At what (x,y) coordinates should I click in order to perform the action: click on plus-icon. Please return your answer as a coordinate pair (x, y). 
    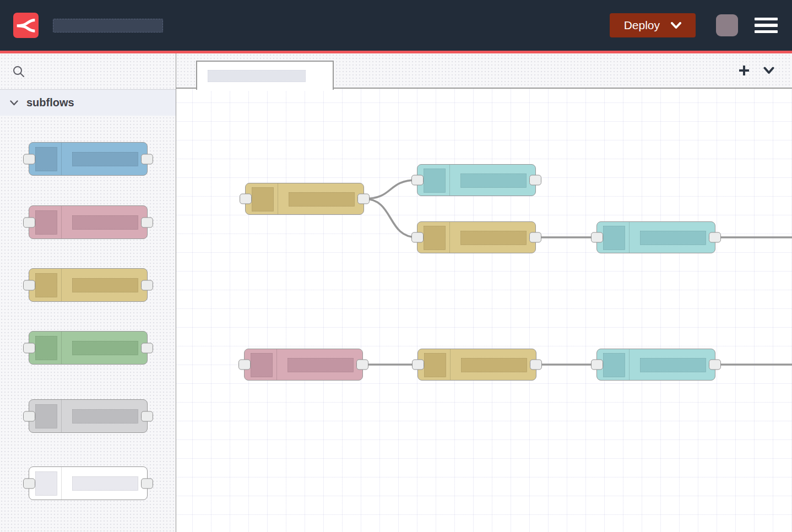
    Looking at the image, I should click on (744, 70).